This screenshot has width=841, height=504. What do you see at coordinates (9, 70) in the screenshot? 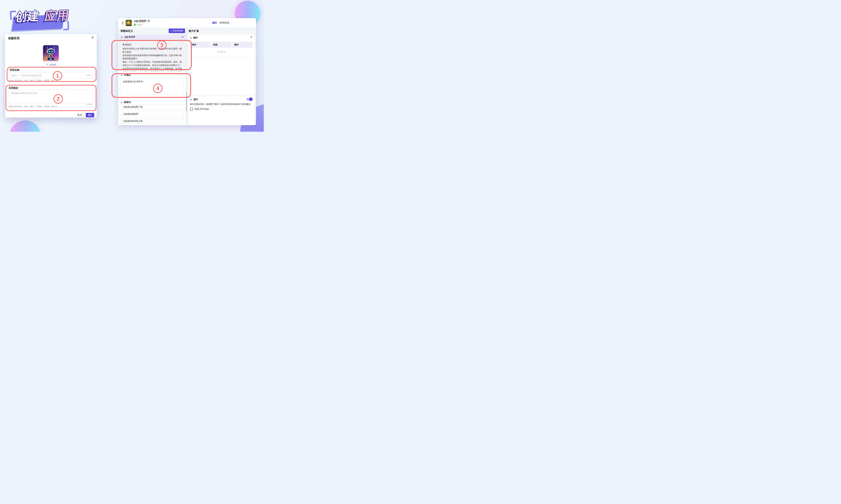
I see `required-asterisk: *` at bounding box center [9, 70].